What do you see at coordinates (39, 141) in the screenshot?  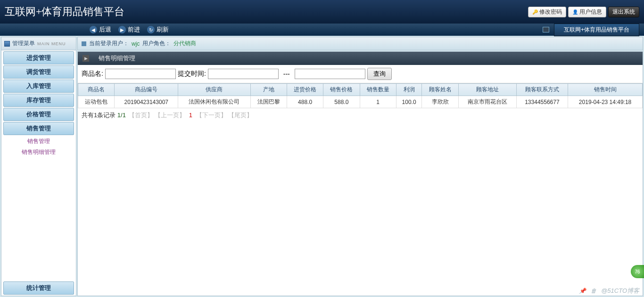 I see `submenu-label: 销售管理` at bounding box center [39, 141].